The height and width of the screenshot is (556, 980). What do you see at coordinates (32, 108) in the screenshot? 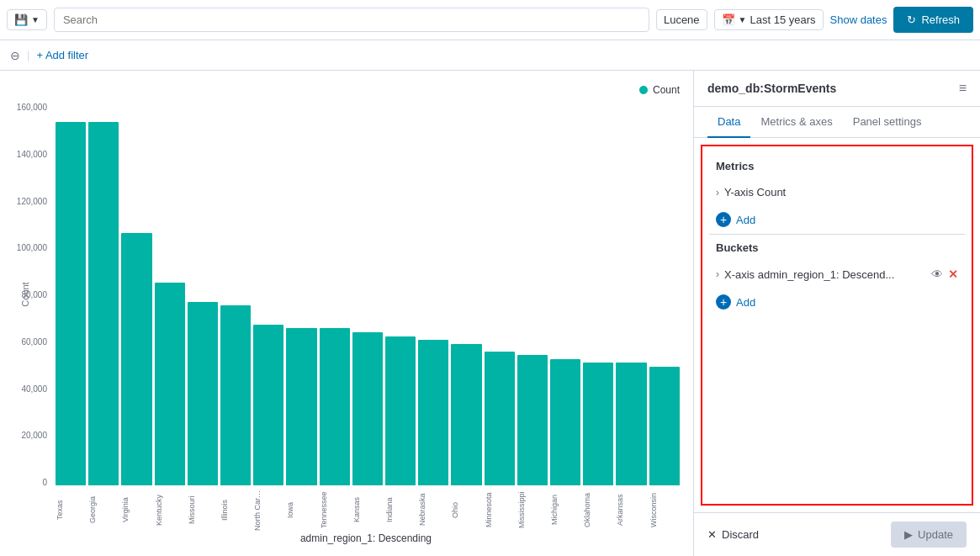
I see `y-label-160k: 160,000` at bounding box center [32, 108].